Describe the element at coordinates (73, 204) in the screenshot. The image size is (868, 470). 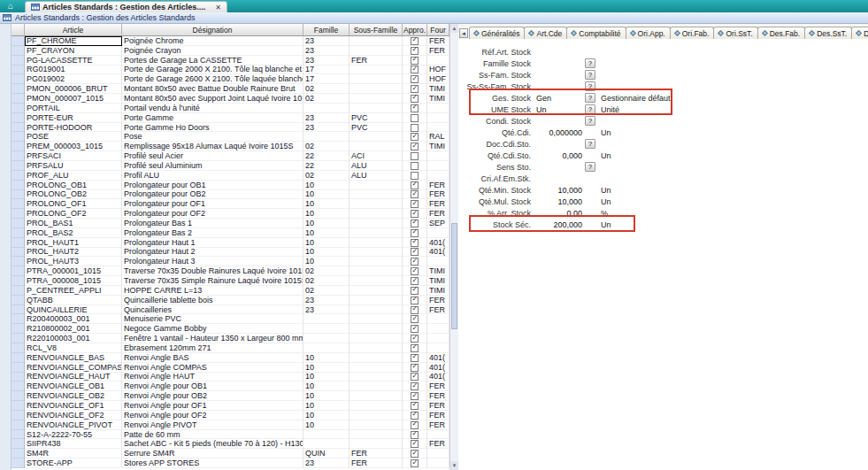
I see `cell-article: PROLONG_OF1` at that location.